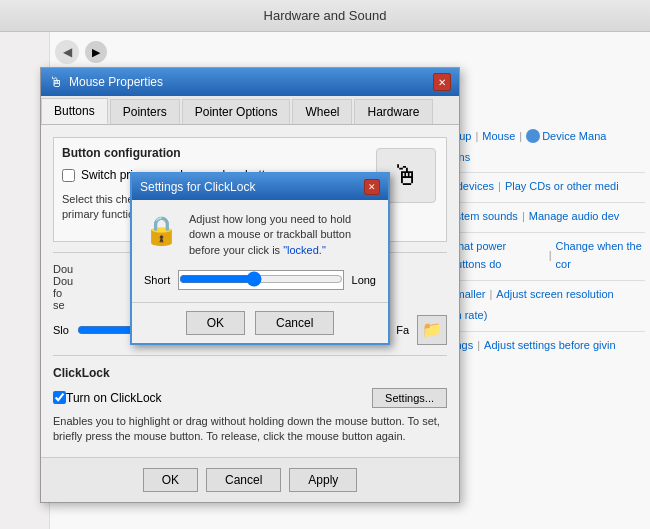 The height and width of the screenshot is (529, 650). What do you see at coordinates (548, 316) in the screenshot?
I see `sh-rate-text: sh rate)` at bounding box center [548, 316].